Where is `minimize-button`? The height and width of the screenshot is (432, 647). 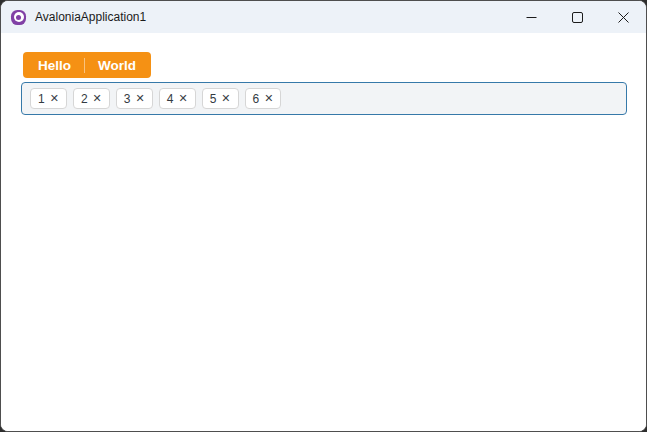 minimize-button is located at coordinates (531, 17).